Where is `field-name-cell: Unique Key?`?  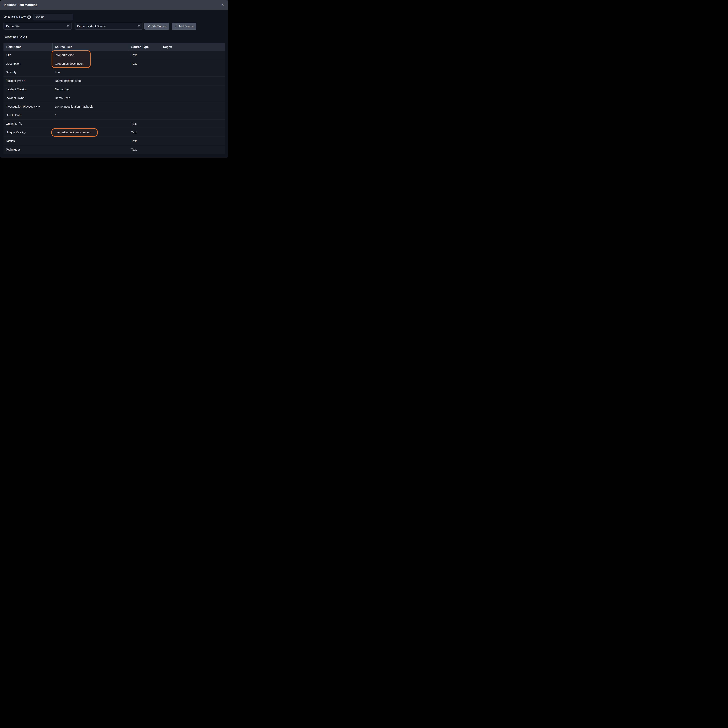 field-name-cell: Unique Key? is located at coordinates (28, 132).